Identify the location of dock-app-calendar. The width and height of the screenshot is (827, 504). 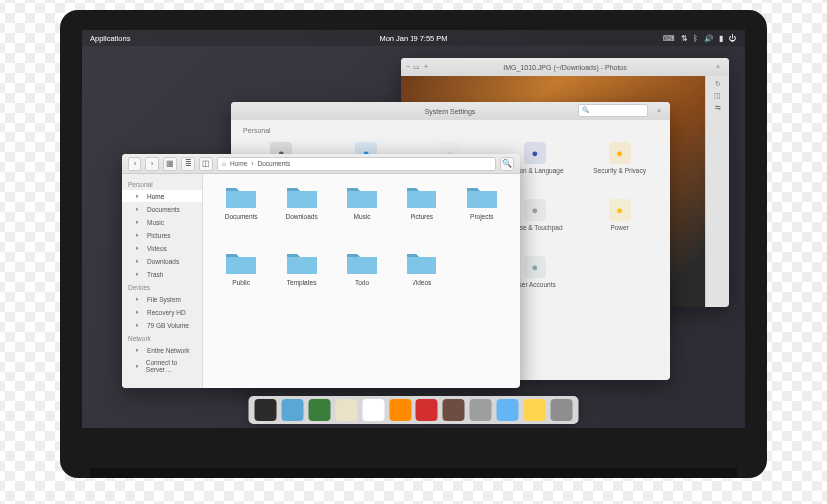
(374, 410).